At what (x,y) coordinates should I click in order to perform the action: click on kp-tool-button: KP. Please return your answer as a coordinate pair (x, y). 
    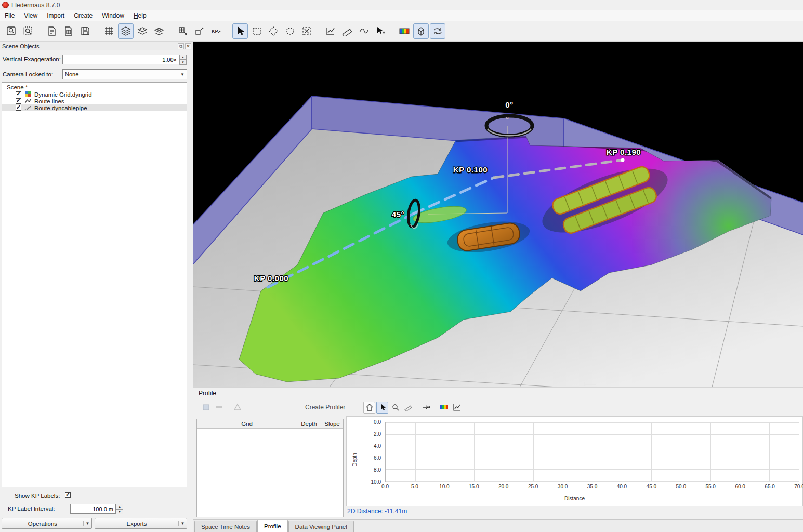
    Looking at the image, I should click on (216, 31).